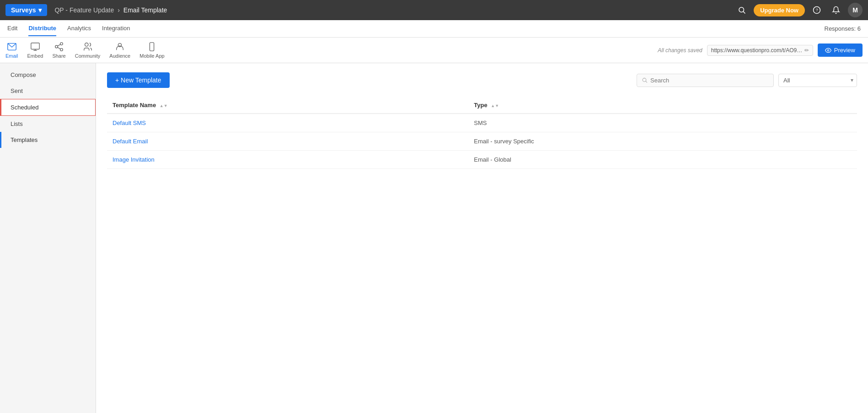  Describe the element at coordinates (120, 50) in the screenshot. I see `toolbar-audience: Audience` at that location.